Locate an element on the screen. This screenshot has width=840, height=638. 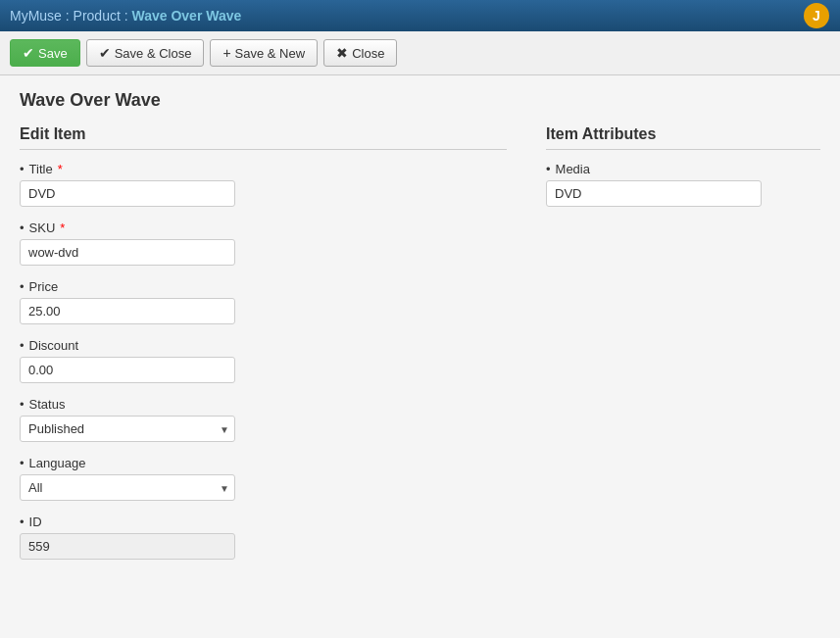
language-select-wrap: All is located at coordinates (127, 488).